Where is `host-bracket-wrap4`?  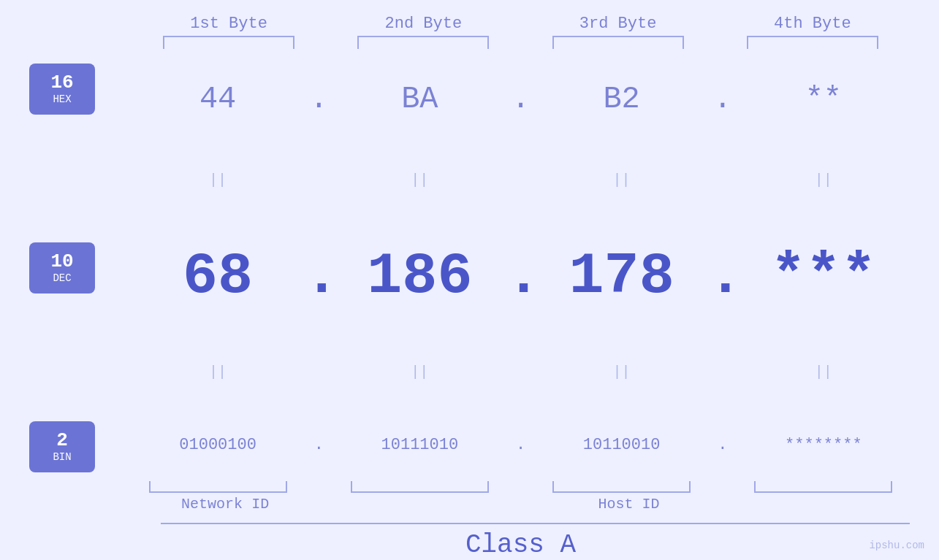
host-bracket-wrap4 is located at coordinates (824, 487).